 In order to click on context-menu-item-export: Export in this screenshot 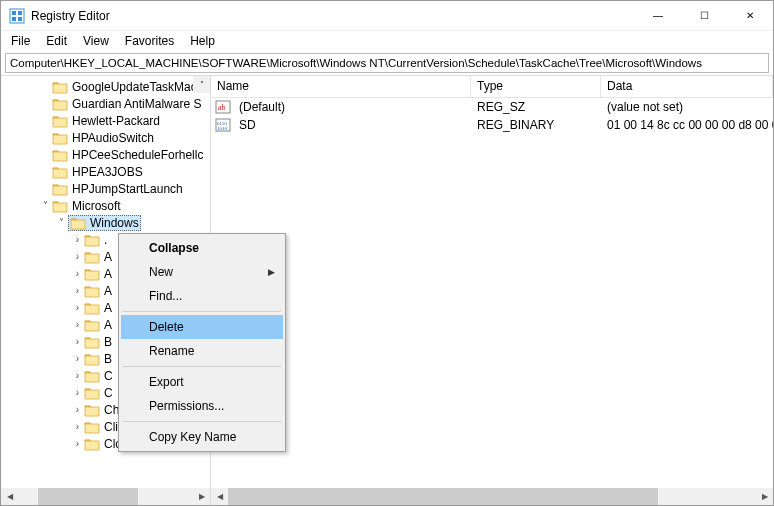, I will do `click(202, 382)`.